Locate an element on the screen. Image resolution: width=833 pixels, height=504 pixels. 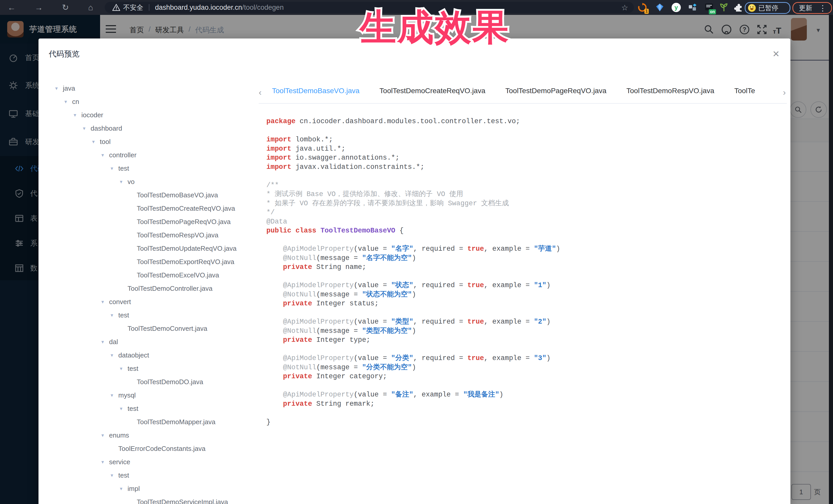
extension-paused-pill: 已暂停 is located at coordinates (767, 8).